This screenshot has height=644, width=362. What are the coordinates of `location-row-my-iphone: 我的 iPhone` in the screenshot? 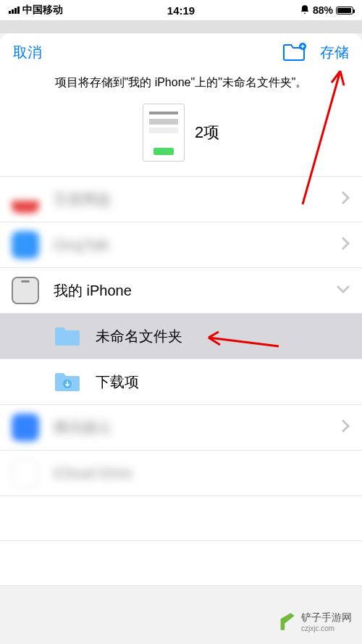 It's located at (181, 291).